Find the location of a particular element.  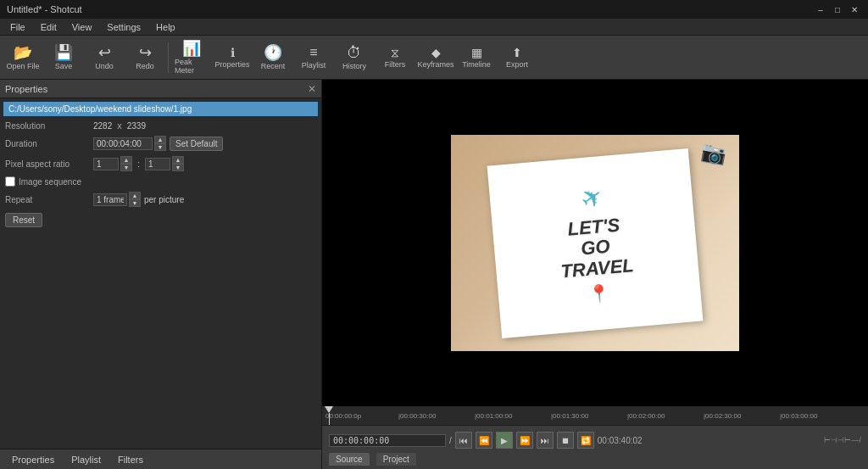

titlebar: Untitled* - Shotcut – □ ✕ is located at coordinates (434, 9).